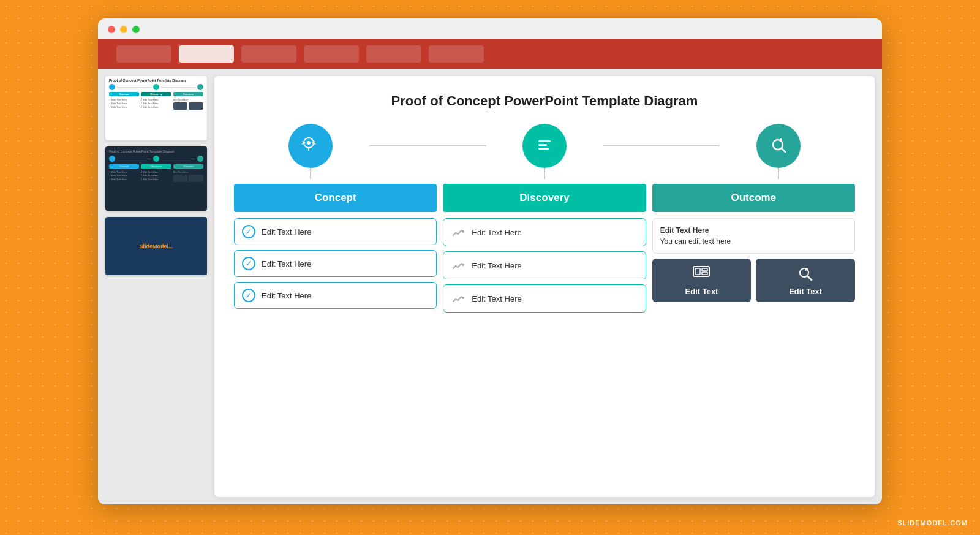  What do you see at coordinates (545, 146) in the screenshot?
I see `discovery-circle-icon` at bounding box center [545, 146].